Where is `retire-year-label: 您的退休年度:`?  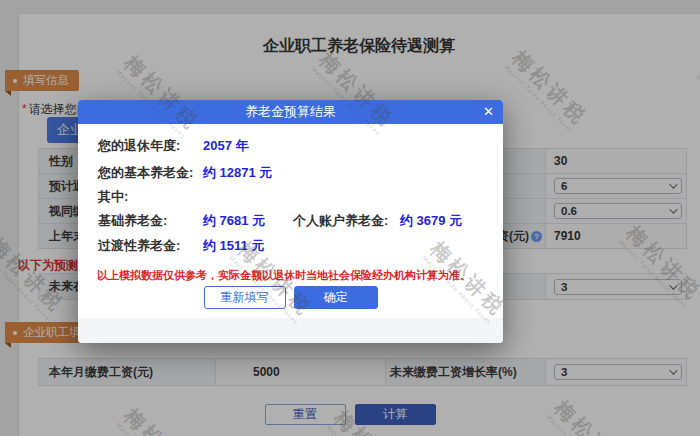 retire-year-label: 您的退休年度: is located at coordinates (139, 146).